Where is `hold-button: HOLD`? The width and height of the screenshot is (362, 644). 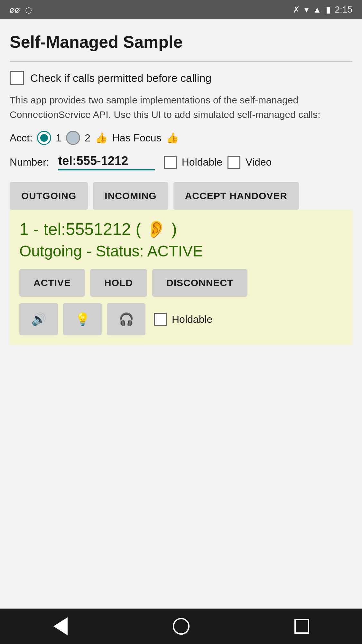 hold-button: HOLD is located at coordinates (118, 283).